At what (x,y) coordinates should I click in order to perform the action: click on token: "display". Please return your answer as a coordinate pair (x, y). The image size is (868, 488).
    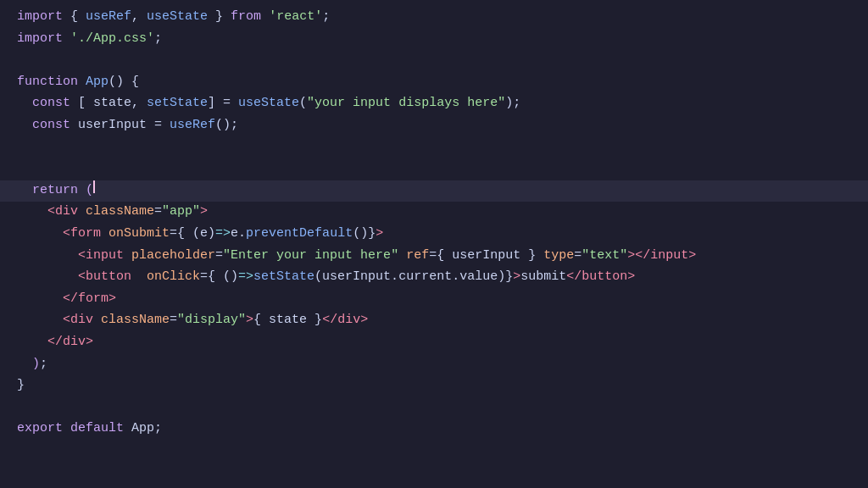
    Looking at the image, I should click on (212, 320).